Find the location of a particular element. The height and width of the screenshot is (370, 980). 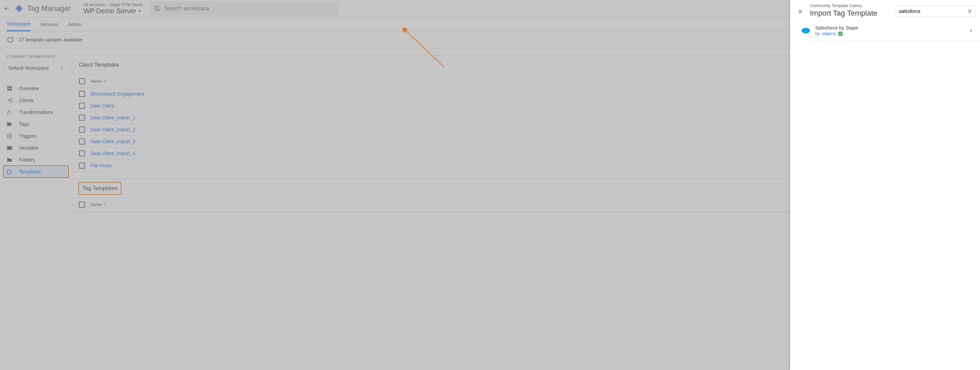

panel-header: Community Template Gallery Import Tag Te… is located at coordinates (885, 11).